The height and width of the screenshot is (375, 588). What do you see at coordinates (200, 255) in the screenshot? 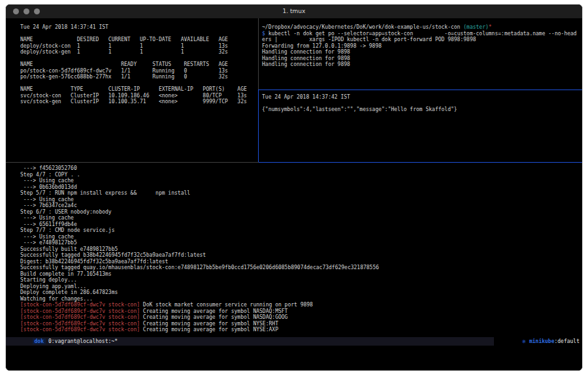
I see `terminal-line: Successfully tagged b38b42246945fd7f32c5…` at bounding box center [200, 255].